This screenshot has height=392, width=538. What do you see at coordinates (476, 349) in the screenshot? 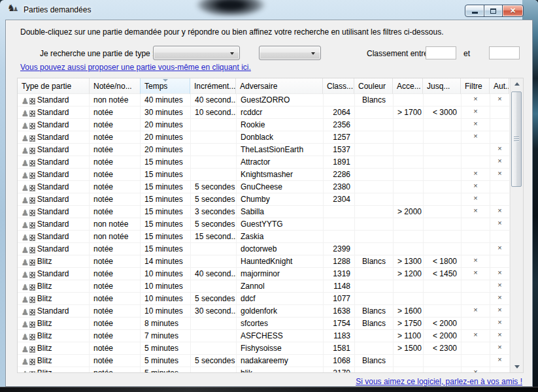
I see `cell-filter` at bounding box center [476, 349].